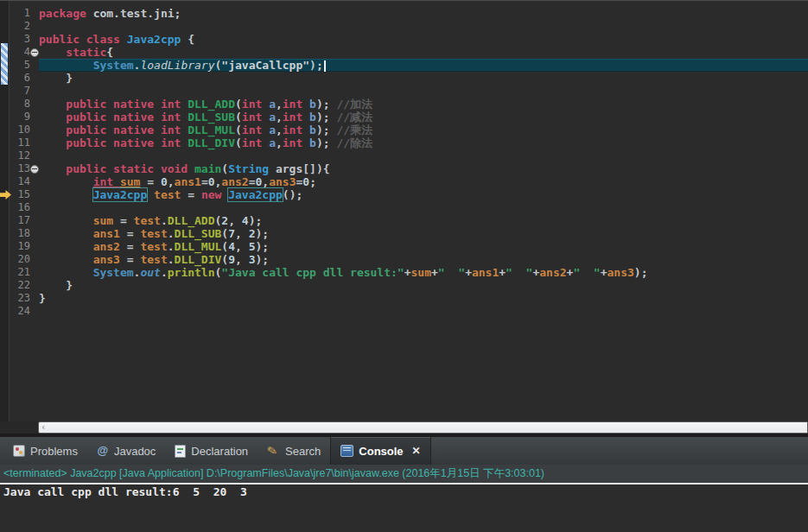 The width and height of the screenshot is (808, 532). Describe the element at coordinates (199, 247) in the screenshot. I see `code-token: DLL_MUL` at that location.